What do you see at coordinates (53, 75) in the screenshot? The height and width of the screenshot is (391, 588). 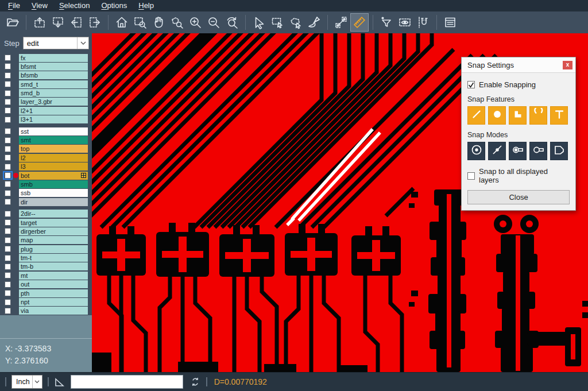 I see `layer-name-bfsmb: bfsmb` at bounding box center [53, 75].